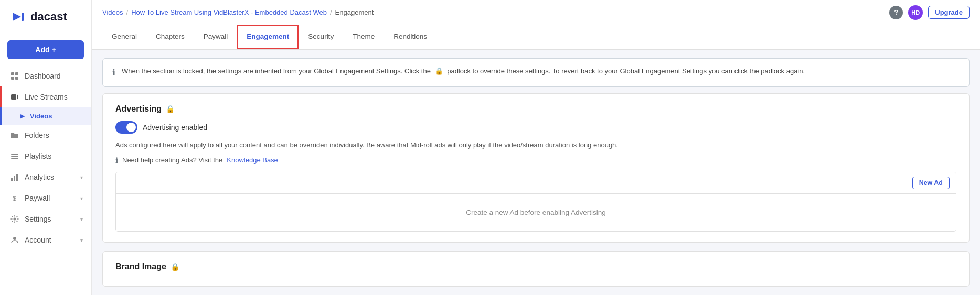 This screenshot has height=295, width=980. What do you see at coordinates (41, 116) in the screenshot?
I see `sidebar-subitem-label: Videos` at bounding box center [41, 116].